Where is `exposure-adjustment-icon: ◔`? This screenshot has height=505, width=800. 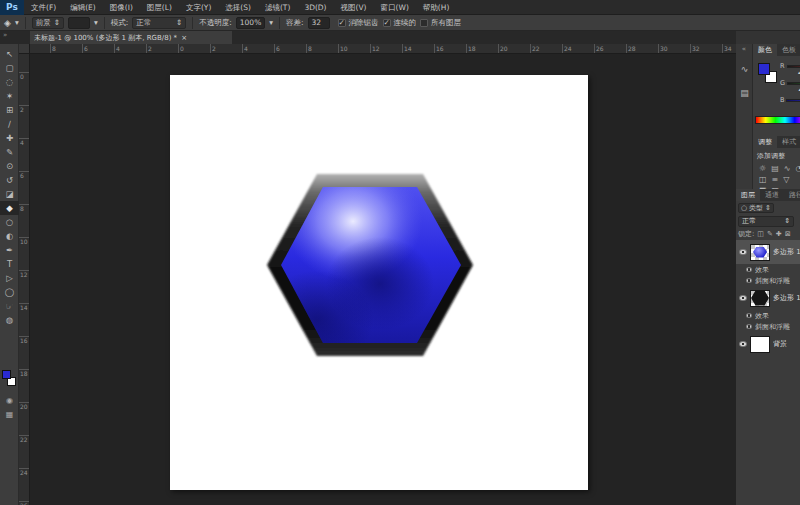
exposure-adjustment-icon: ◔ is located at coordinates (798, 168).